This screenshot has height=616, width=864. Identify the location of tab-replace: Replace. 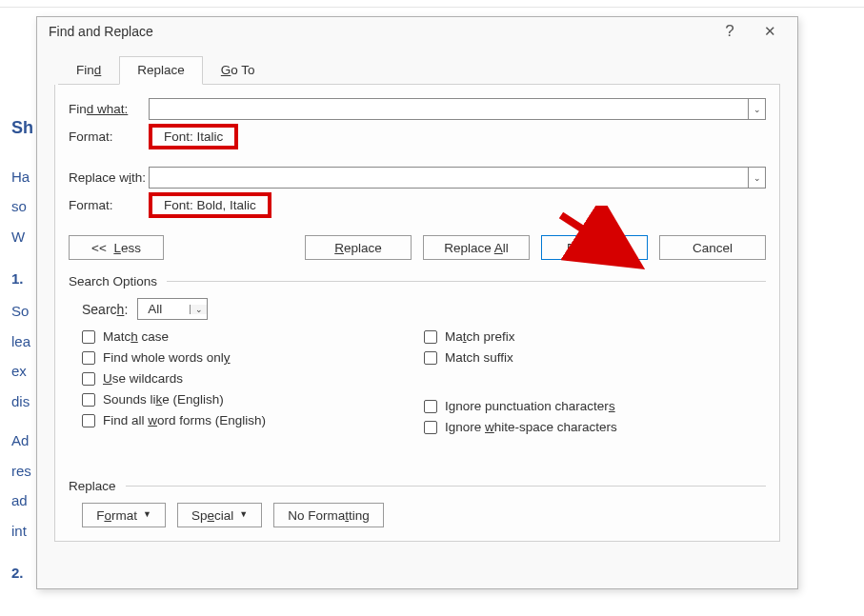
(161, 70).